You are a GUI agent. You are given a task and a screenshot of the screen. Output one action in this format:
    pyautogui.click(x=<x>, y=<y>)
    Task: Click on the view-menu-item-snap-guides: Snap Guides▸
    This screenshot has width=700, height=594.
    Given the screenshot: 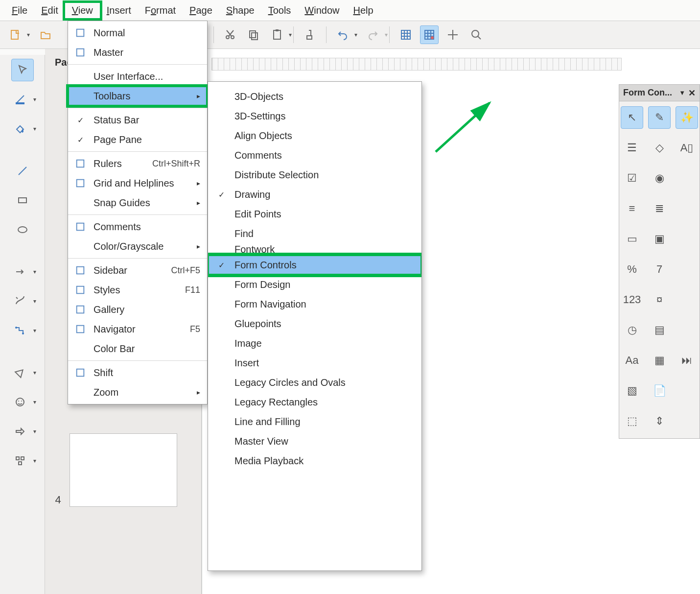 What is the action you would take?
    pyautogui.click(x=138, y=203)
    